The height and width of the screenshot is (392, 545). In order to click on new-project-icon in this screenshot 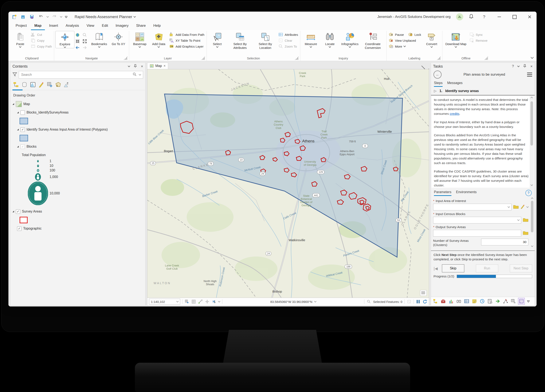, I will do `click(14, 17)`.